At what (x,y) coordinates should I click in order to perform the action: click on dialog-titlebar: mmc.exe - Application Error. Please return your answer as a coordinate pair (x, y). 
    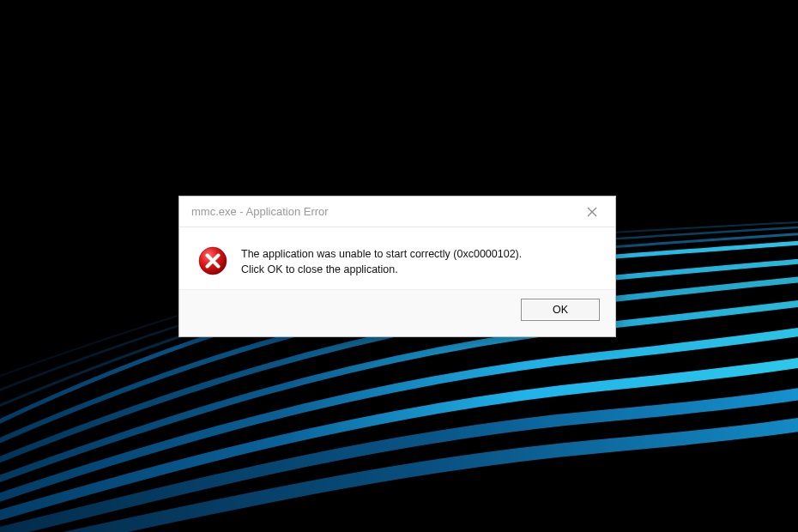
    Looking at the image, I should click on (397, 212).